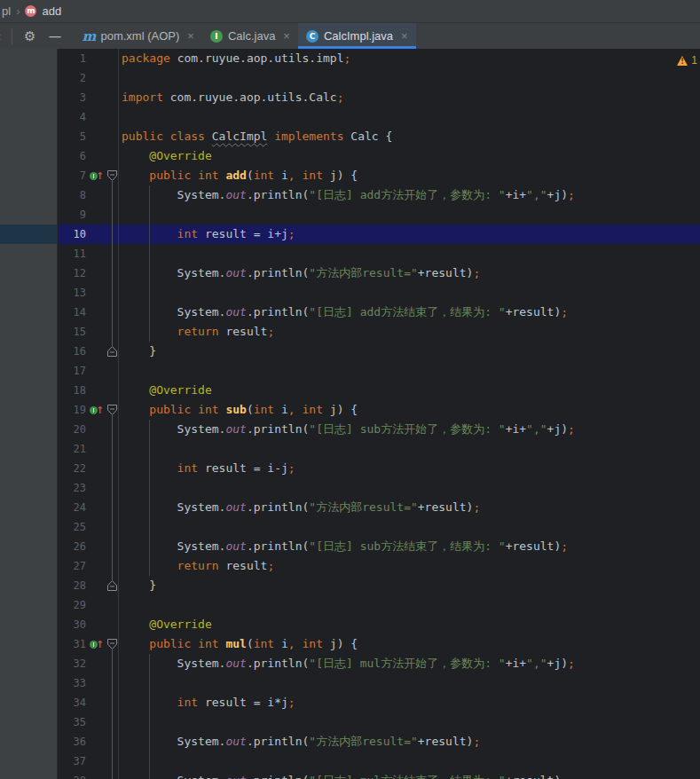 The height and width of the screenshot is (779, 700). I want to click on token-pl: (, so click(250, 410).